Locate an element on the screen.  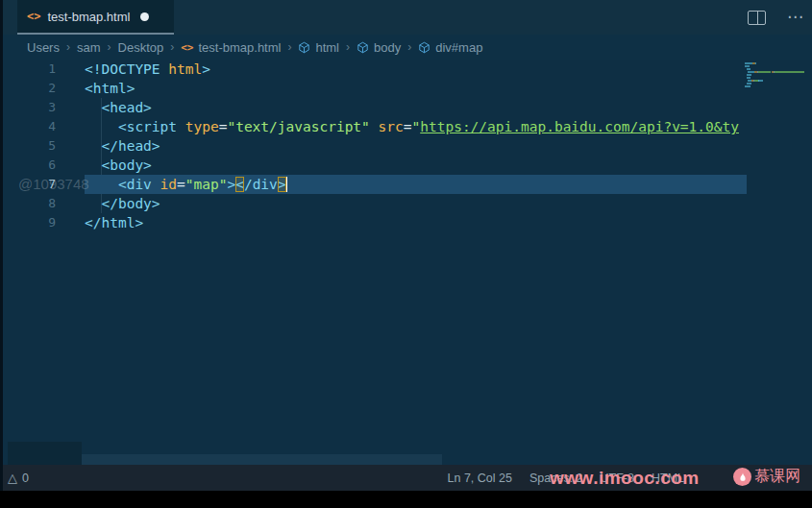
code-line-9: 9</html> is located at coordinates (373, 223).